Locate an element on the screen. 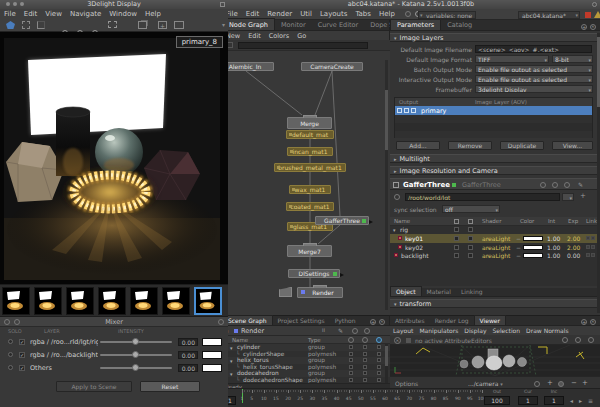 This screenshot has height=407, width=600. menu-help: Help is located at coordinates (387, 14).